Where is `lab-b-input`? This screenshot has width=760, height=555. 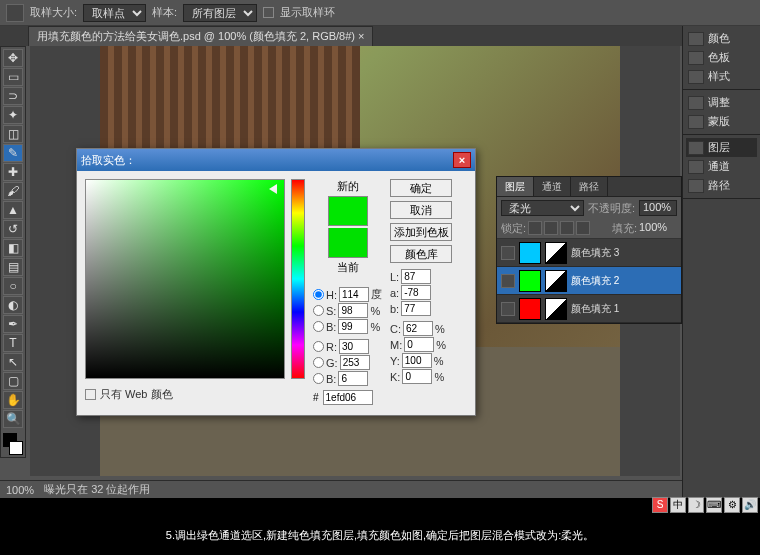
lab-b-input is located at coordinates (416, 308).